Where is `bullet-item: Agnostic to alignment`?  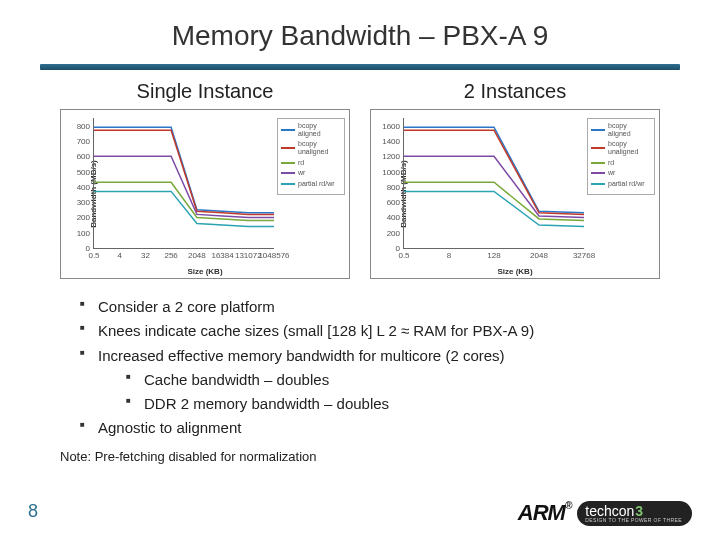 bullet-item: Agnostic to alignment is located at coordinates (370, 428).